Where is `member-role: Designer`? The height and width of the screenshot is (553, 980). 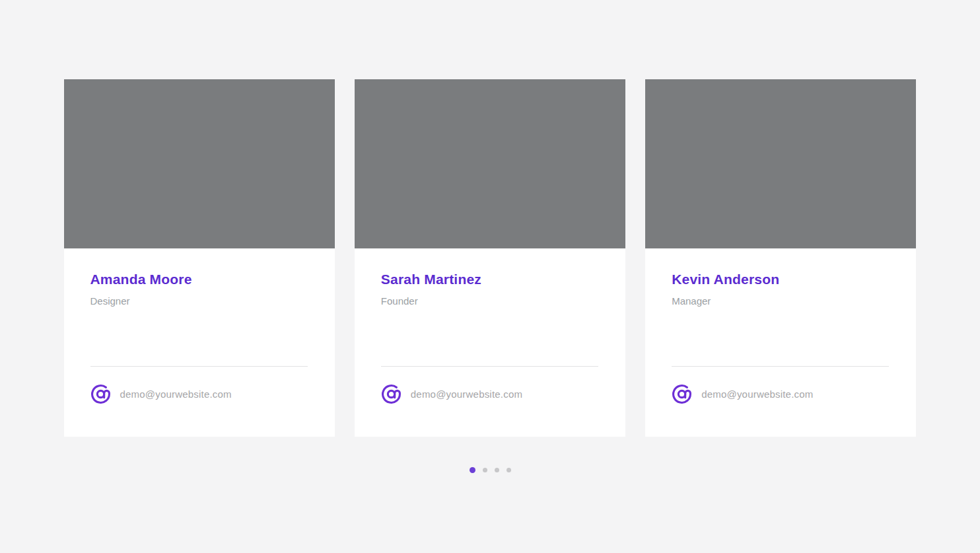
member-role: Designer is located at coordinates (199, 301).